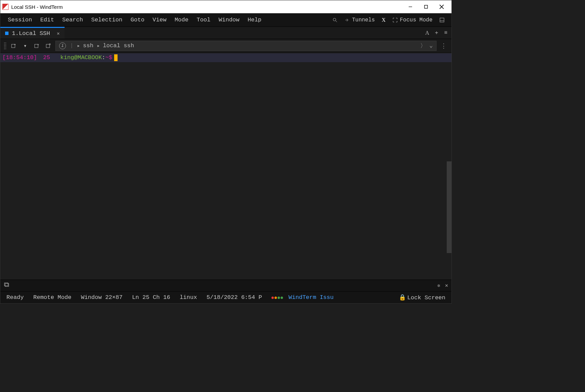 This screenshot has height=392, width=585. What do you see at coordinates (439, 285) in the screenshot?
I see `settings-gear-icon: ✲` at bounding box center [439, 285].